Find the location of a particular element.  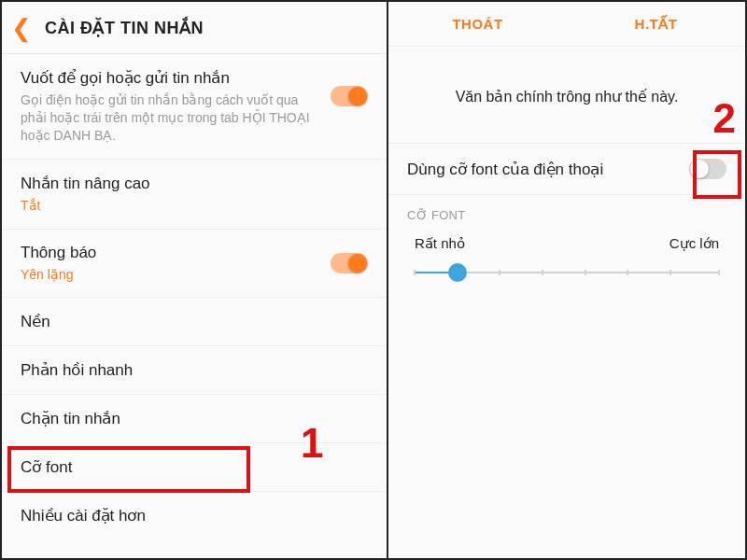

item-title: Thông báo is located at coordinates (171, 253).